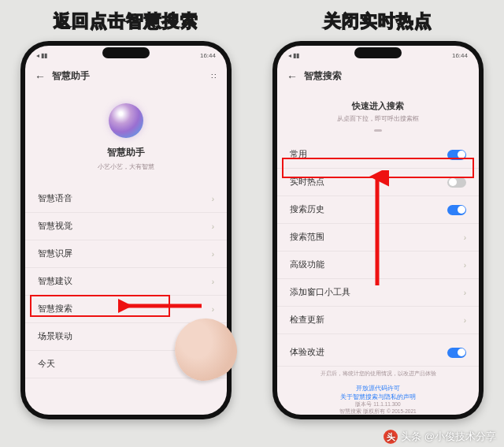  I want to click on setting-row: 搜索历史, so click(378, 210).